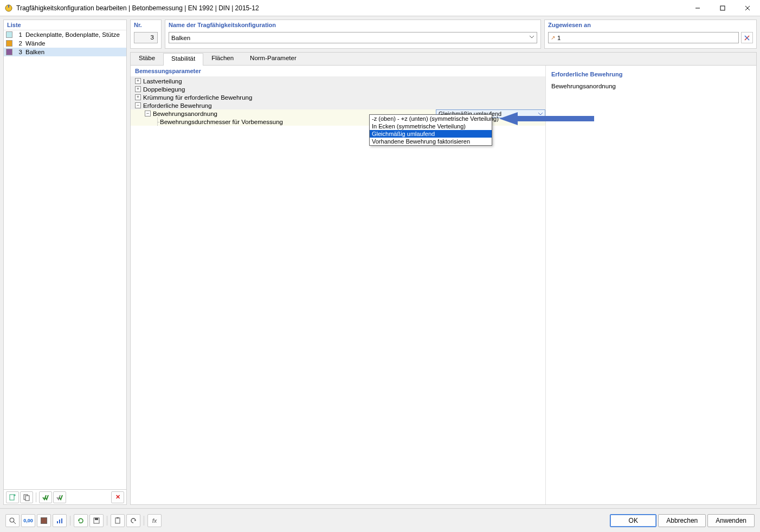 Image resolution: width=760 pixels, height=532 pixels. Describe the element at coordinates (548, 119) in the screenshot. I see `arrow-annotation` at that location.